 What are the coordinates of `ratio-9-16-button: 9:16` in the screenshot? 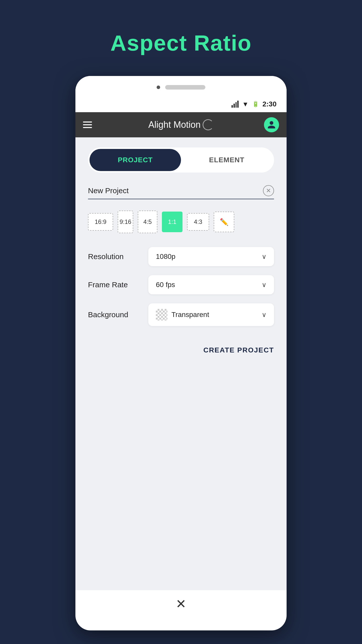 It's located at (125, 222).